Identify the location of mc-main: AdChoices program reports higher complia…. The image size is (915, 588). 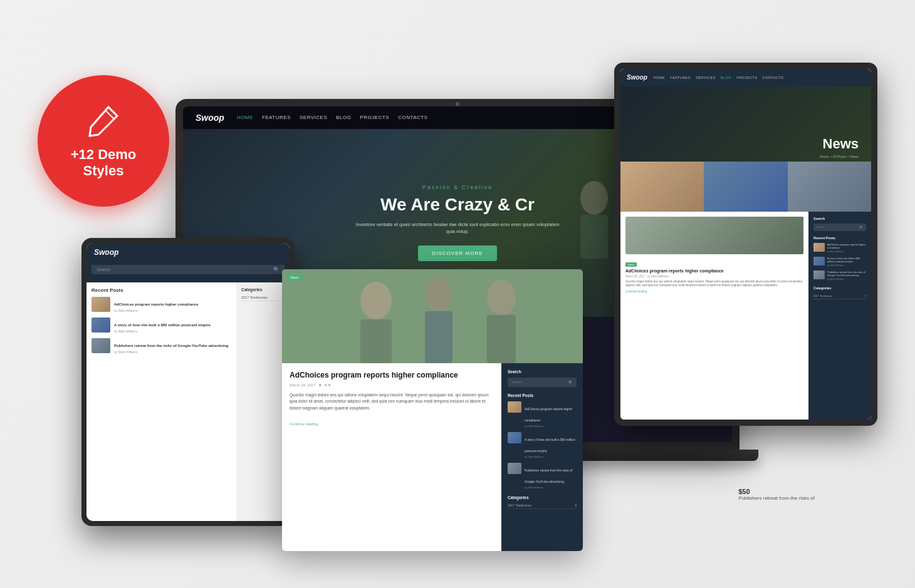
(392, 457).